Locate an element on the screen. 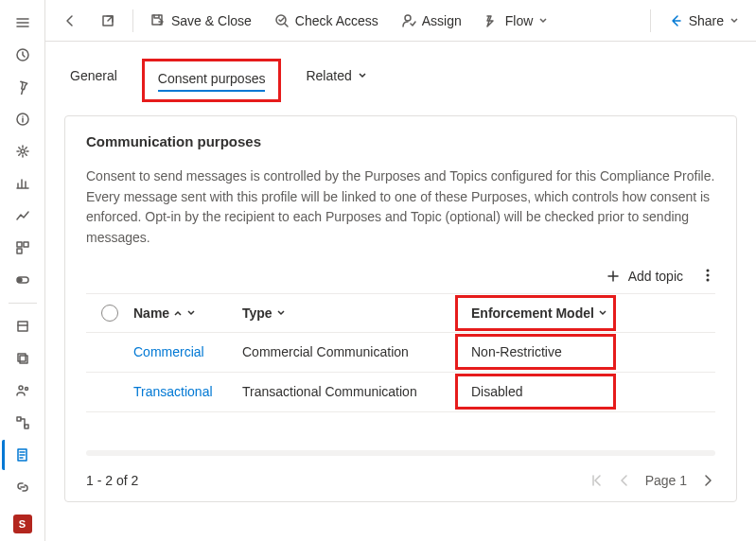  flow-label: Flow is located at coordinates (519, 21).